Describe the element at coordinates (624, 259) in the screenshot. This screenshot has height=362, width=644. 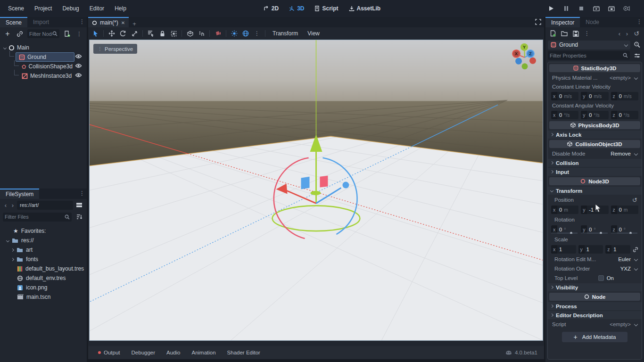
I see `property-value: Euler` at that location.